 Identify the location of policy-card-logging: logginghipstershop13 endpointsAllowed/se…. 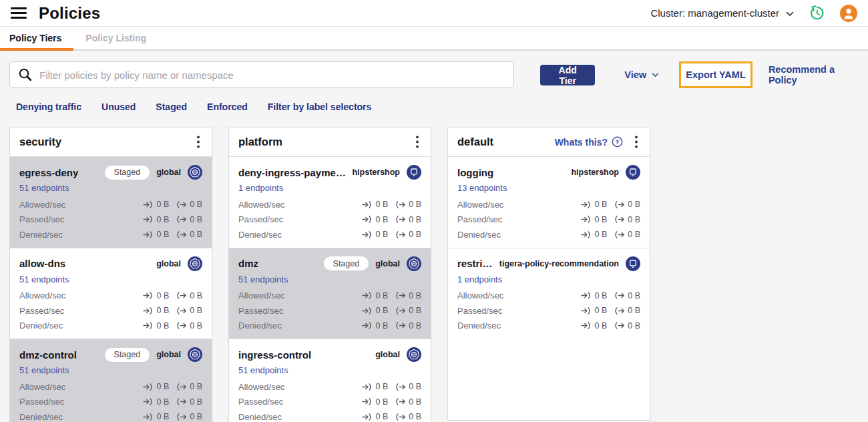
(549, 202).